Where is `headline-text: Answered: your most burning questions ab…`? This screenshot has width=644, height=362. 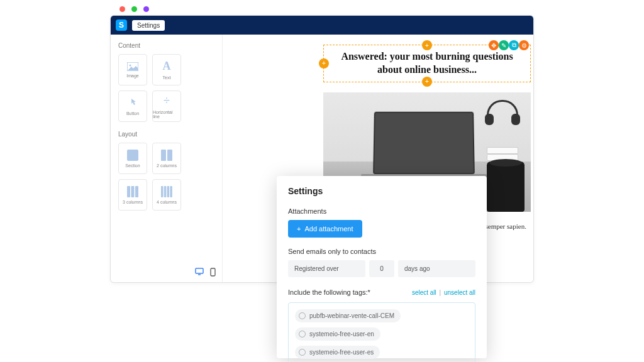
headline-text: Answered: your most burning questions ab… is located at coordinates (427, 63).